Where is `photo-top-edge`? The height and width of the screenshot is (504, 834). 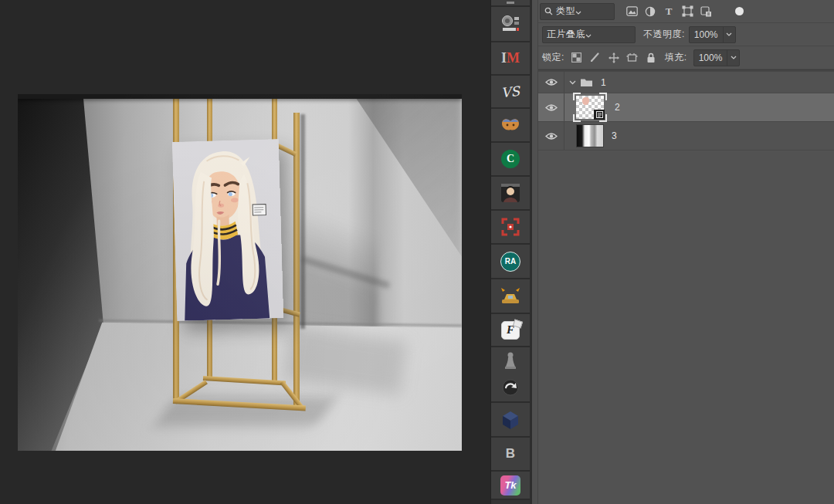 photo-top-edge is located at coordinates (239, 96).